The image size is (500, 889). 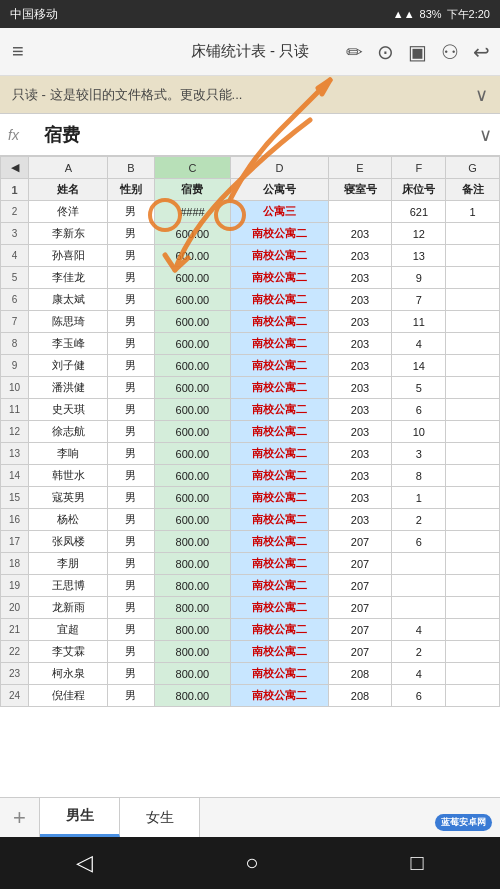 I want to click on tab-bar: + 男生 女生, so click(x=250, y=817).